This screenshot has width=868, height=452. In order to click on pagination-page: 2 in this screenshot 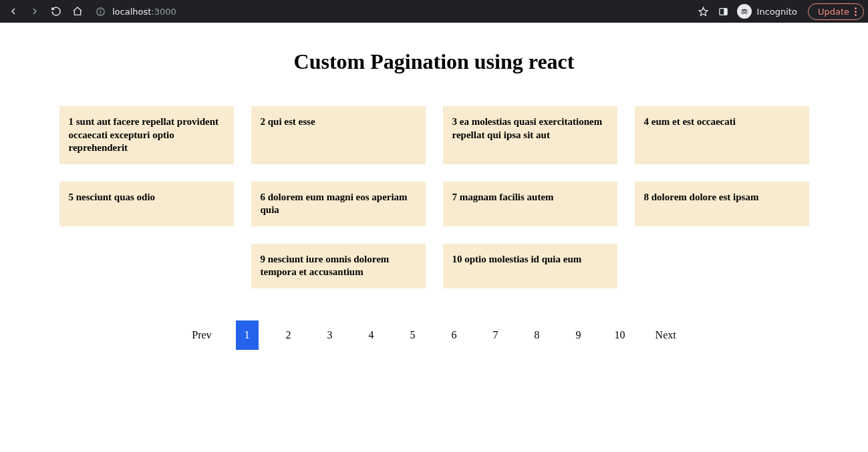, I will do `click(289, 335)`.